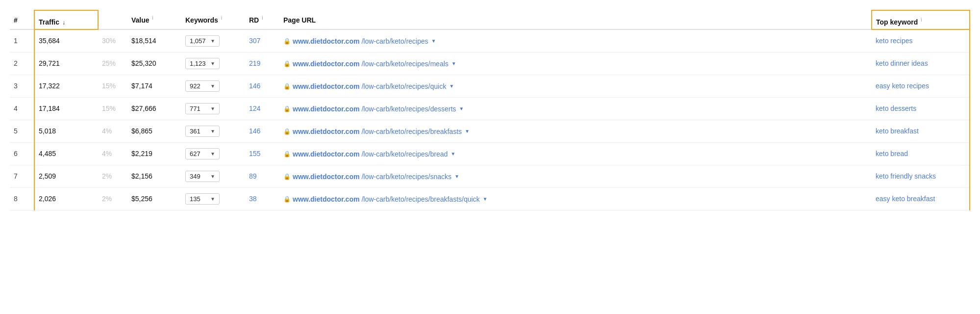  What do you see at coordinates (262, 154) in the screenshot?
I see `cell-rd: 155` at bounding box center [262, 154].